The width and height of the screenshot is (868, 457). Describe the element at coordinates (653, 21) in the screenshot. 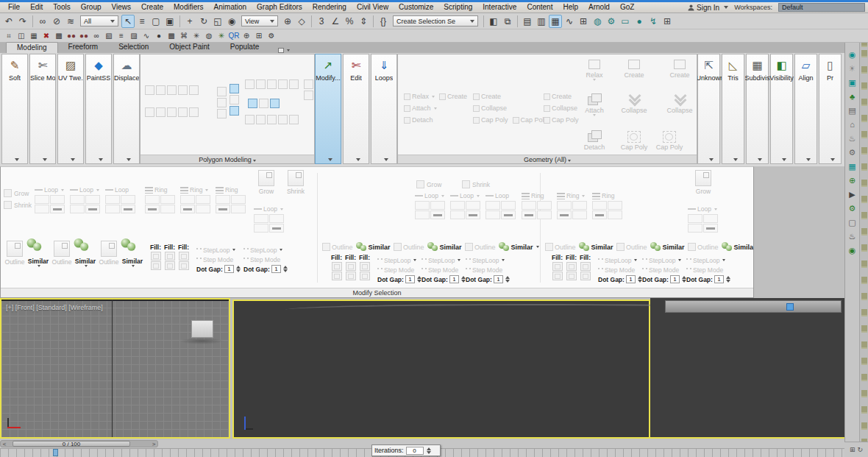

I see `render-iterative-icon: ↯` at that location.